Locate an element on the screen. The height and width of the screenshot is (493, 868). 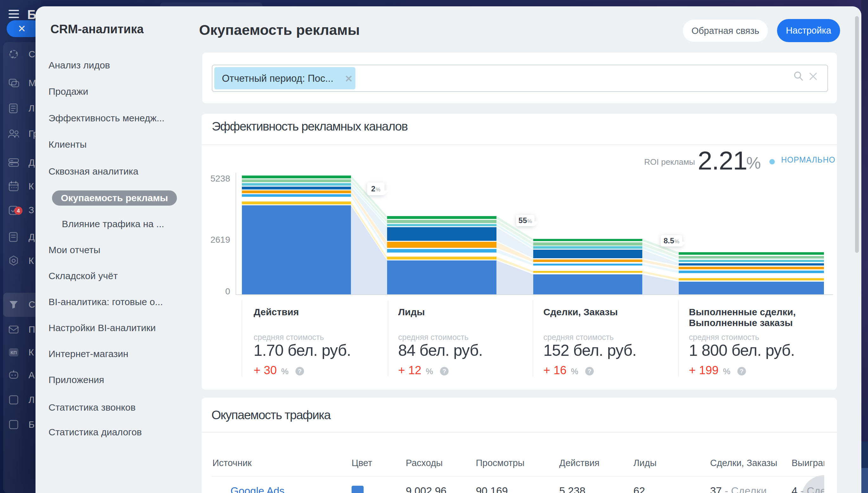
svg-text: З is located at coordinates (31, 210).